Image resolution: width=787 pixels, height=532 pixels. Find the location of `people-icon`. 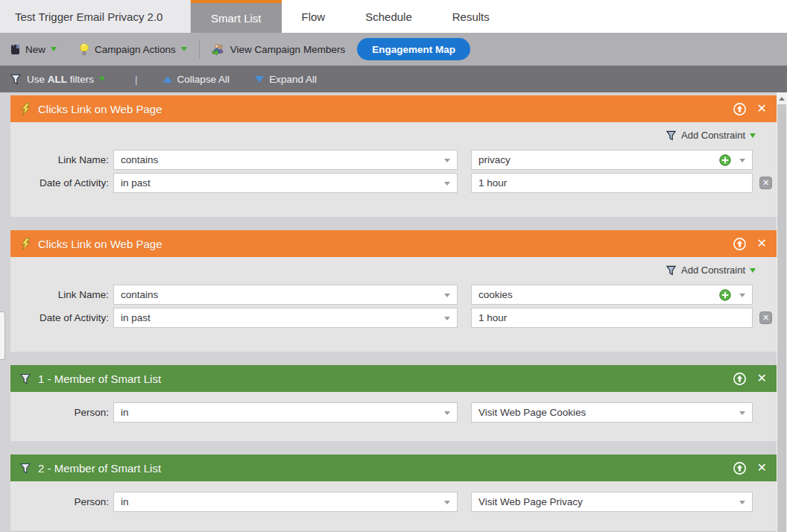

people-icon is located at coordinates (218, 49).